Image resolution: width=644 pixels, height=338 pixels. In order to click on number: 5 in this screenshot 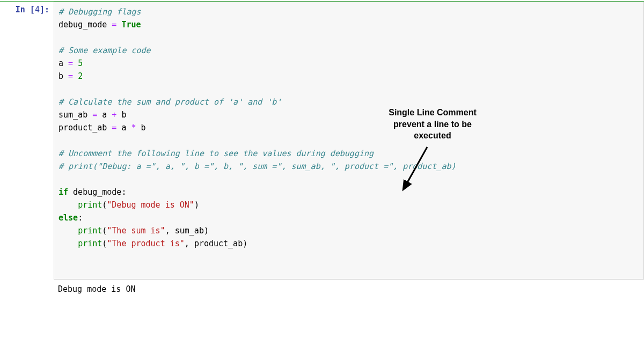, I will do `click(80, 63)`.